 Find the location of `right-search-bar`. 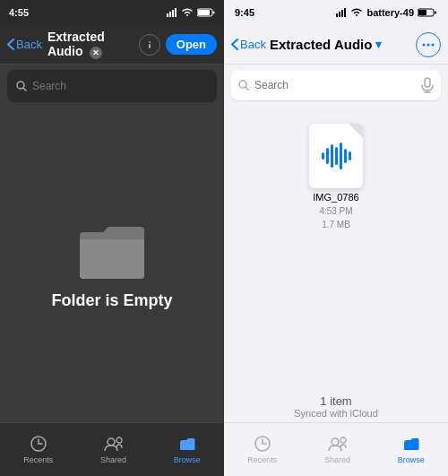

right-search-bar is located at coordinates (336, 85).